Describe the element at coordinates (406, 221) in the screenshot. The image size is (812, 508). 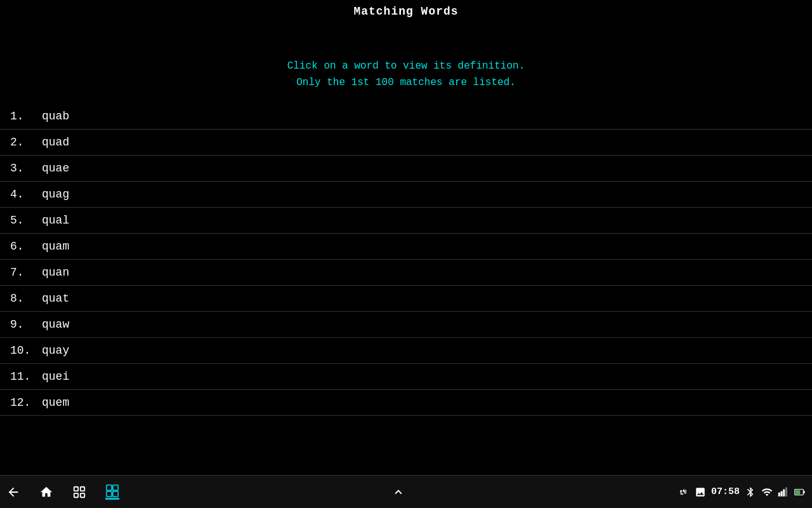
I see `word-item: 5.qual` at that location.